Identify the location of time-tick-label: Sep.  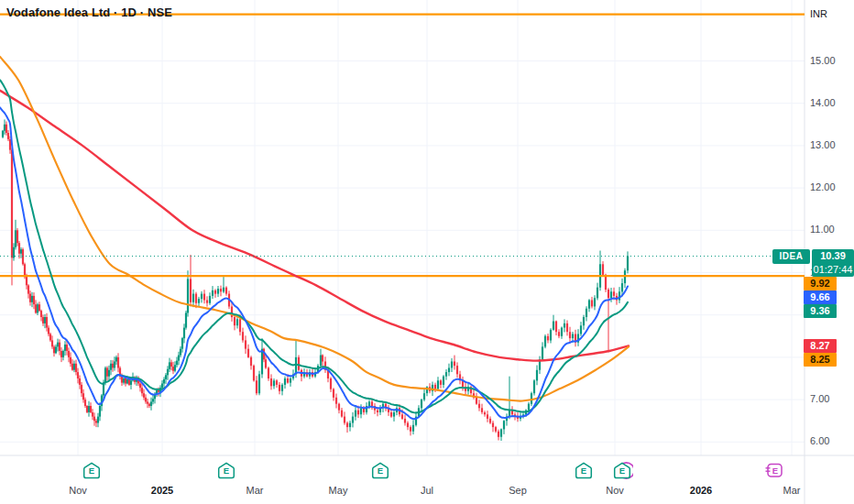
(518, 490).